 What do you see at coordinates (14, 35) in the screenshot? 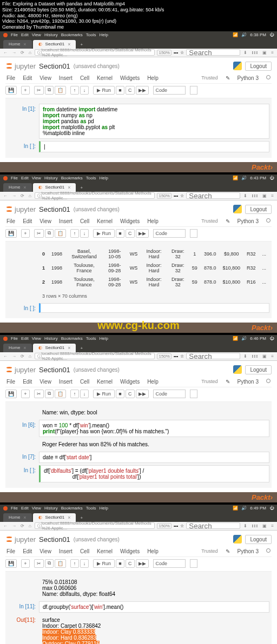
I see `menu-file: File` at bounding box center [14, 35].